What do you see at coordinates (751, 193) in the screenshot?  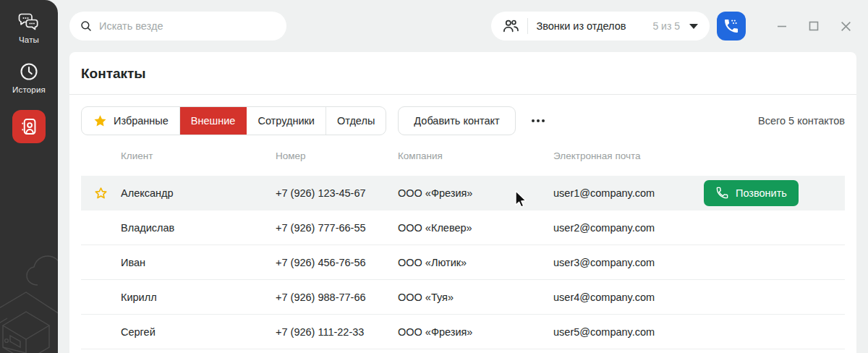 I see `call-button: Позвонить` at bounding box center [751, 193].